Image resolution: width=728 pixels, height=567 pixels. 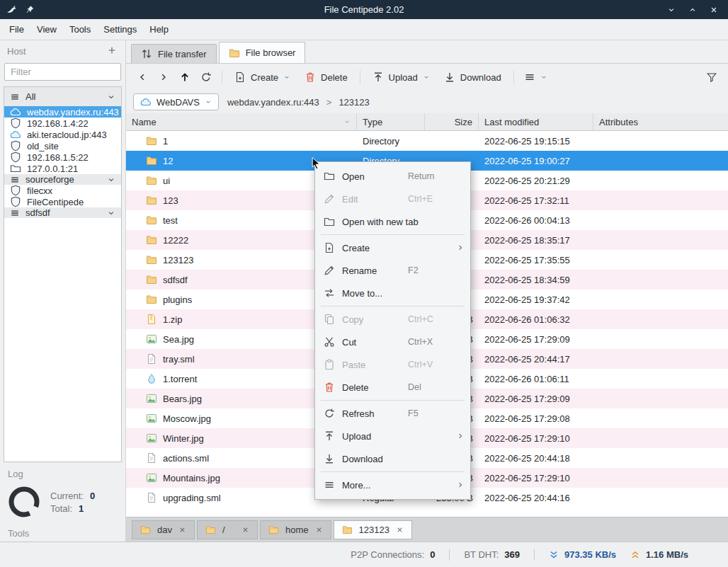 What do you see at coordinates (64, 180) in the screenshot?
I see `host-group-label: sourceforge` at bounding box center [64, 180].